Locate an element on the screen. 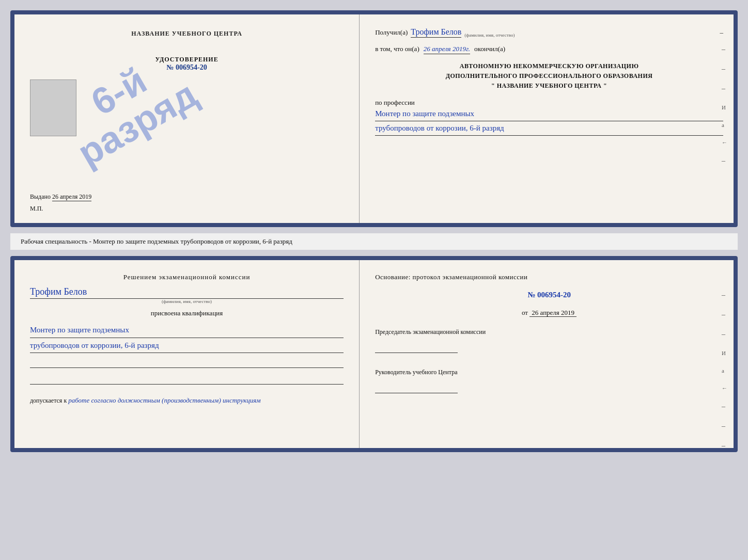  protocol-number: № 006954-20 is located at coordinates (549, 295).